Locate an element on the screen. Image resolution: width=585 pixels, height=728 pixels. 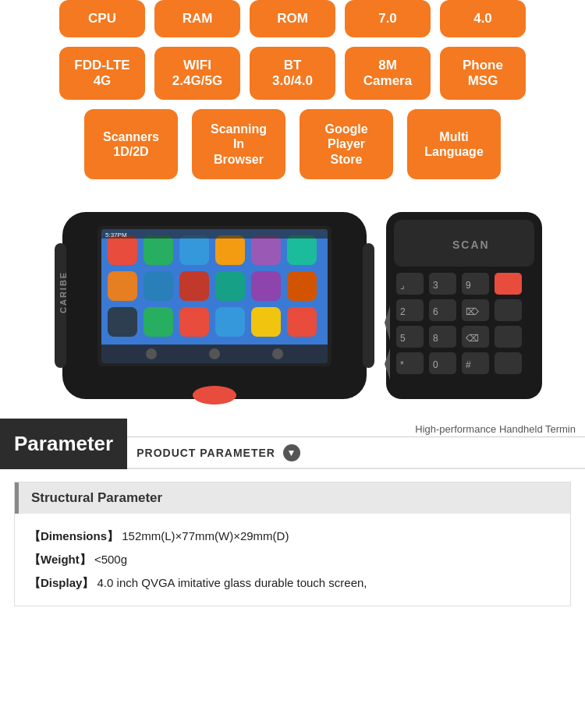
field-display: 【Display】 4.0 inch QVGA imitative glass … is located at coordinates (292, 583).